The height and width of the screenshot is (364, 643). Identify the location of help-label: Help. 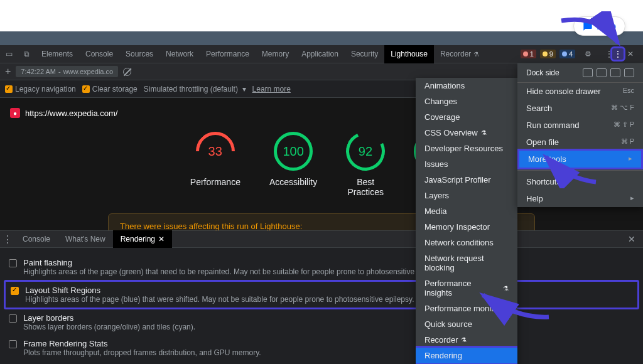
(607, 26).